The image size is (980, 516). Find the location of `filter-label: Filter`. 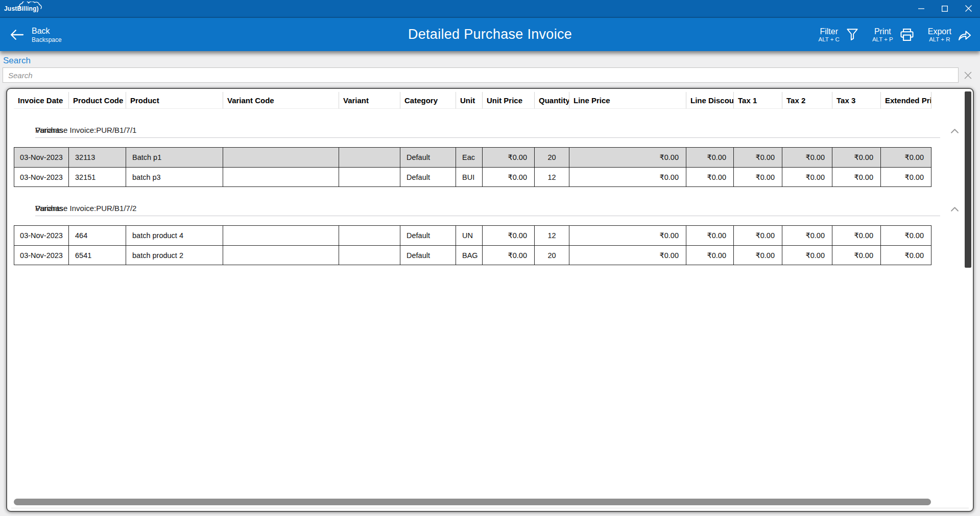

filter-label: Filter is located at coordinates (828, 32).